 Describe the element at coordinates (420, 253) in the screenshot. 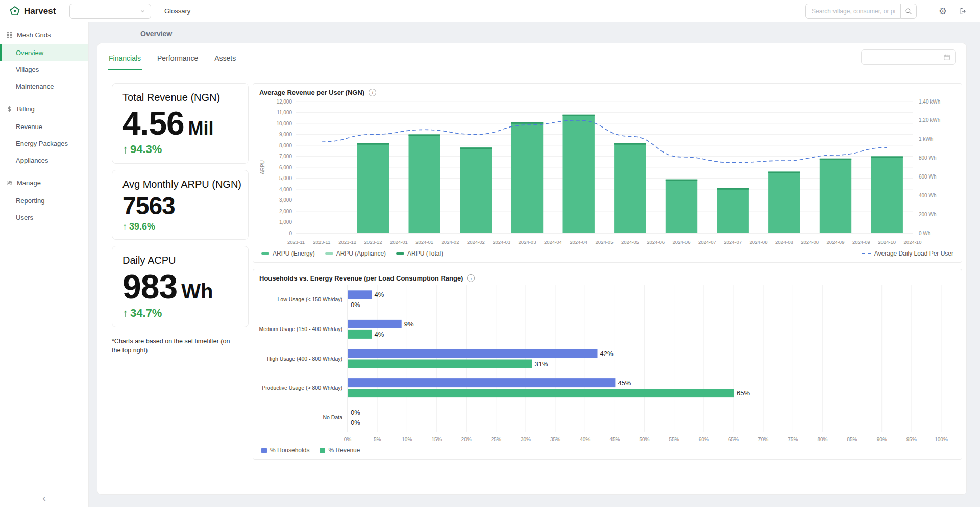

I see `legend-arpu-total: ARPU (Total)` at that location.